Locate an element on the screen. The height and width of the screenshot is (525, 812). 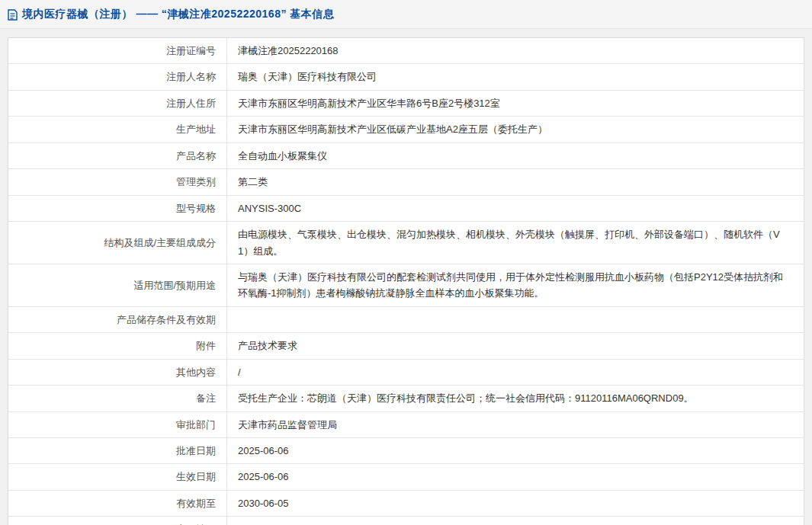
page-title: 境内医疗器械（注册） —— “津械注准20252220168” 基本信息 is located at coordinates (178, 14).